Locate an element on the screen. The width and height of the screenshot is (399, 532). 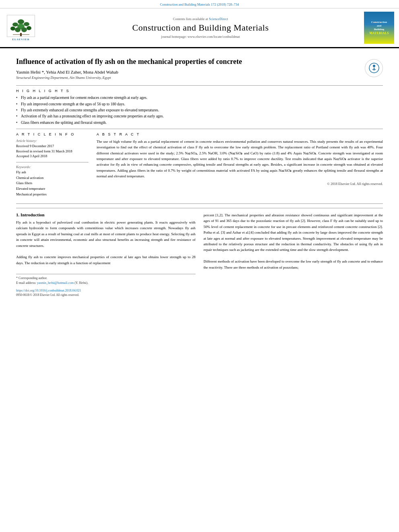
history-label: Article history: is located at coordinates (52, 141).